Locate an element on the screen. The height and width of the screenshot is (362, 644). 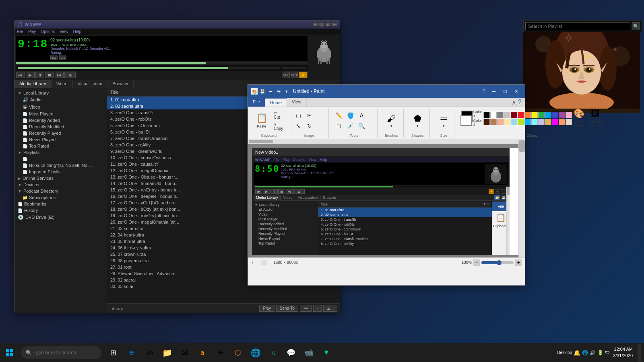
winamp-menu-btn: ≡ is located at coordinates (315, 25).